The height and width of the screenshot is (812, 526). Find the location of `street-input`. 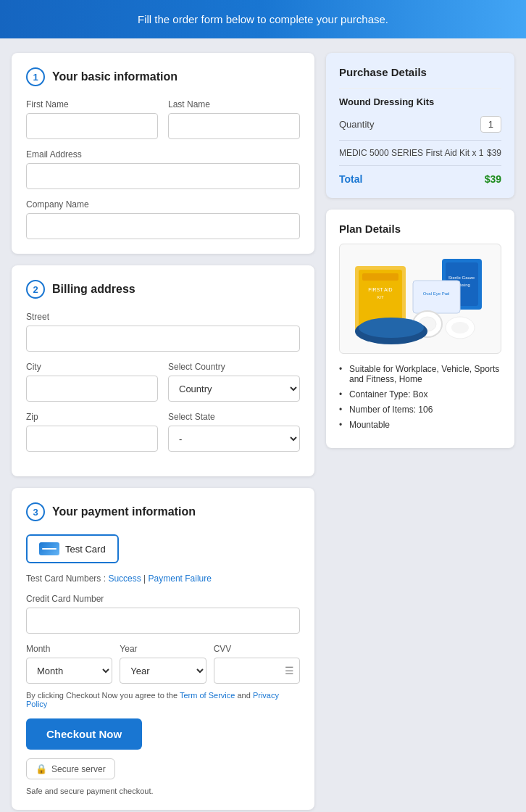

street-input is located at coordinates (163, 339).